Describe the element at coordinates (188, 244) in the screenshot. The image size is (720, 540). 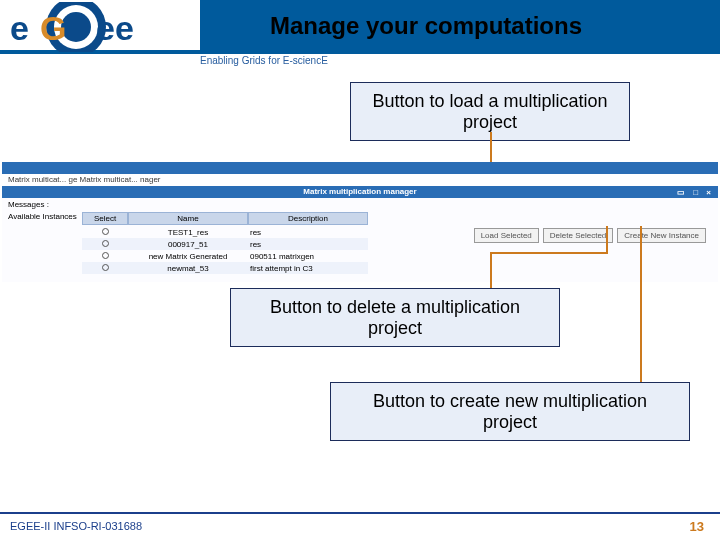
I see `cell-name: 000917_51` at that location.